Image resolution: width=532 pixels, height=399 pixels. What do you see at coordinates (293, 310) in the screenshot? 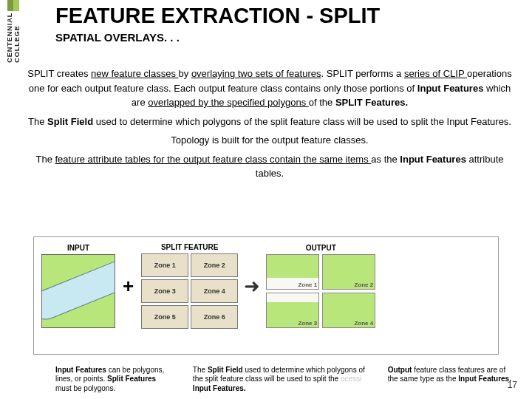
I see `output-zone: Zone 3` at bounding box center [293, 310].